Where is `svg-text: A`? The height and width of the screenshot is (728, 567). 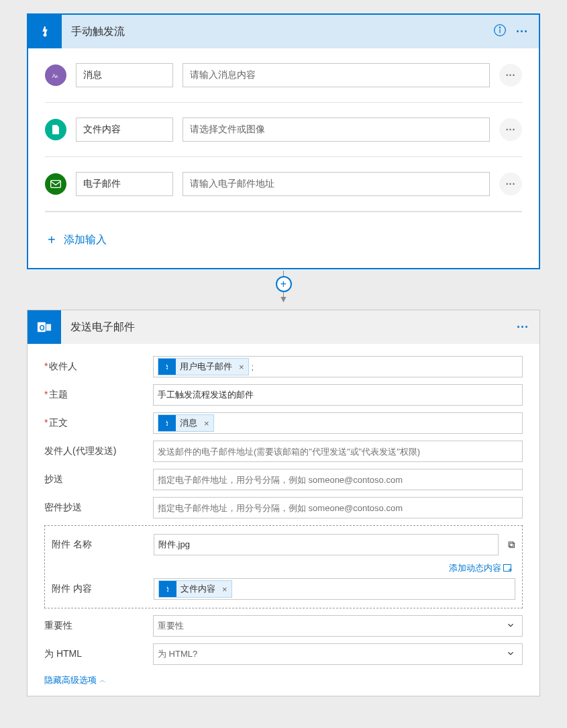 svg-text: A is located at coordinates (56, 77).